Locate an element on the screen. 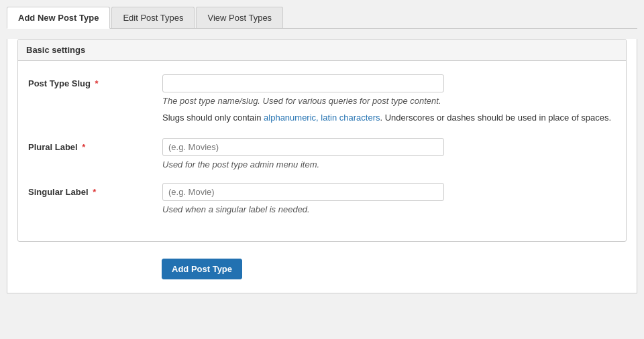  help-italic-post-type-slug: The post type name/slug. Used for variou… is located at coordinates (389, 100).